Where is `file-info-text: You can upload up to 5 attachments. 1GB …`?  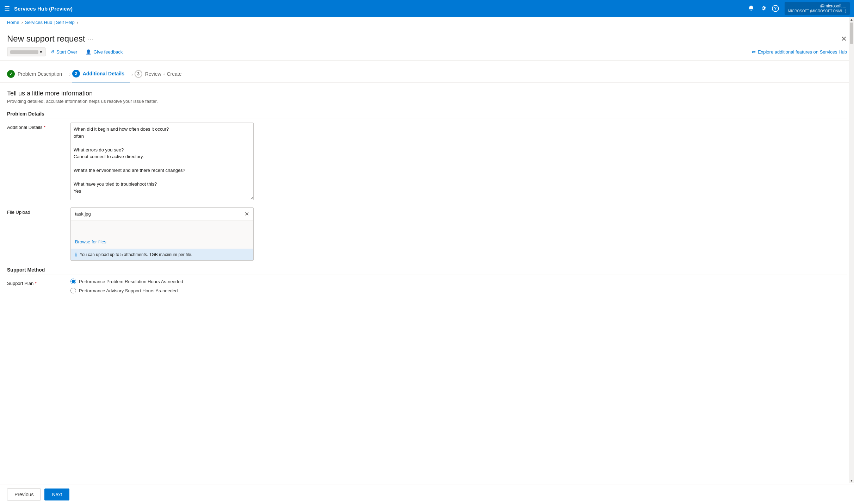 file-info-text: You can upload up to 5 attachments. 1GB … is located at coordinates (136, 255).